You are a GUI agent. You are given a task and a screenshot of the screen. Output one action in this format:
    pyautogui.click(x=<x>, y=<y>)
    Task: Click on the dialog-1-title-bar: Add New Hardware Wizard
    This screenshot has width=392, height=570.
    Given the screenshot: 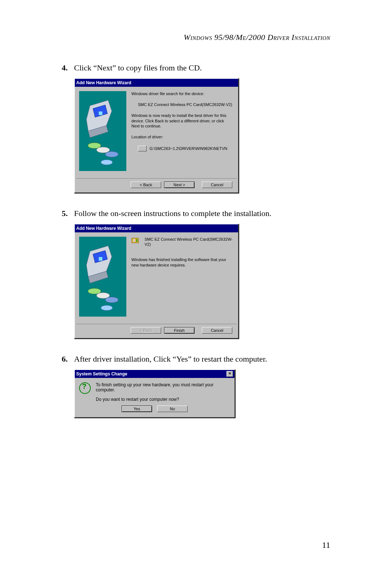 What is the action you would take?
    pyautogui.click(x=156, y=83)
    